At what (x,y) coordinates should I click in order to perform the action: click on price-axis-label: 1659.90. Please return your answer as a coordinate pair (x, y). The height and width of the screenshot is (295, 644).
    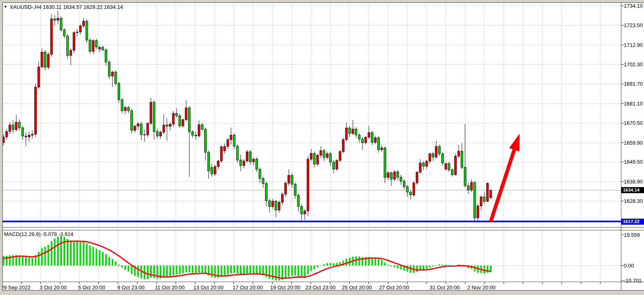
    Looking at the image, I should click on (633, 143).